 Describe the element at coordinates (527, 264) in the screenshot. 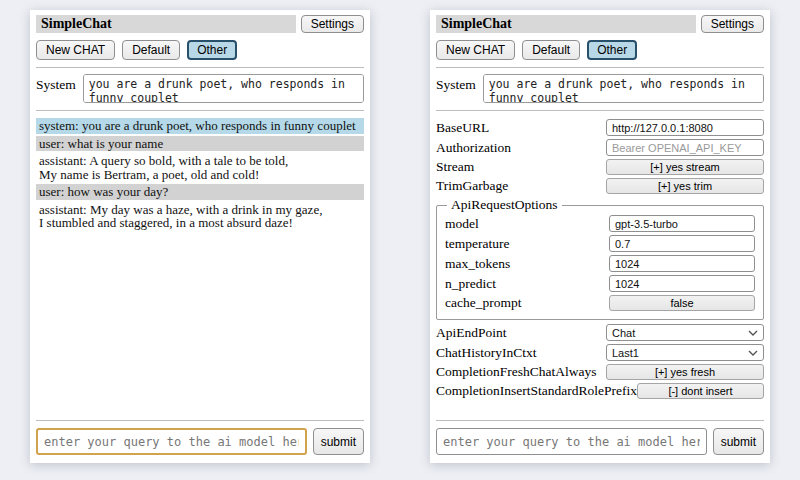

I see `max-tokens-label: max_tokens` at that location.